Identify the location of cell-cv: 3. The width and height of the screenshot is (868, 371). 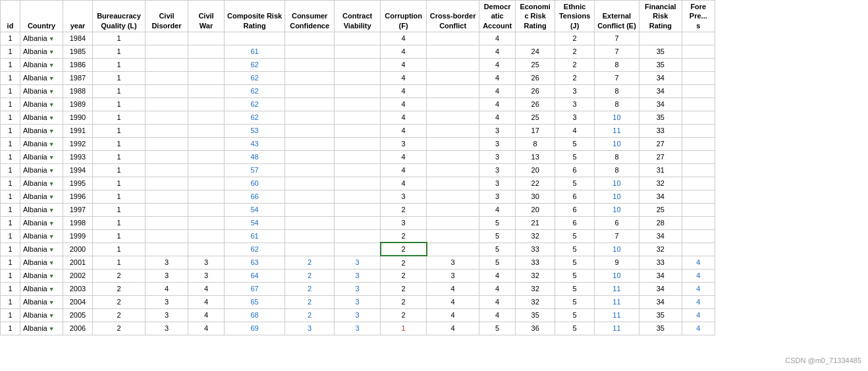
(358, 262).